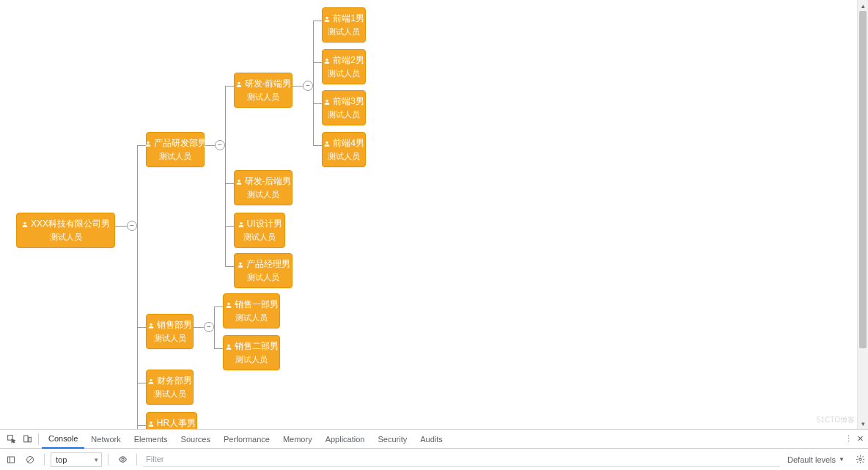  What do you see at coordinates (308, 86) in the screenshot?
I see `toggle-frontend: −` at bounding box center [308, 86].